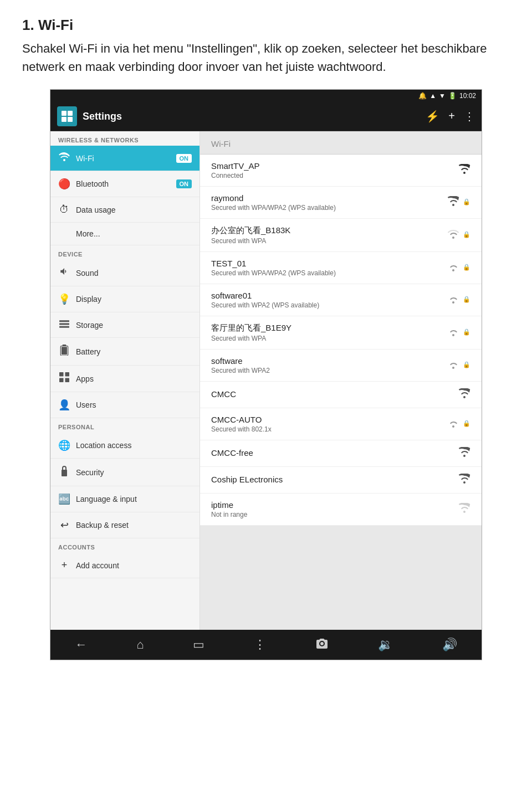  I want to click on wifi-status-cmcc-auto: Secured with 802.1x, so click(326, 429).